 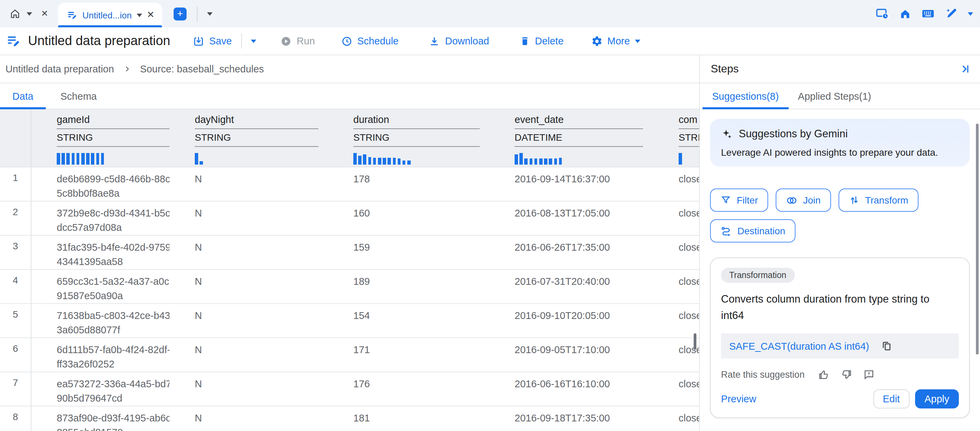 What do you see at coordinates (459, 41) in the screenshot?
I see `download-button: Download` at bounding box center [459, 41].